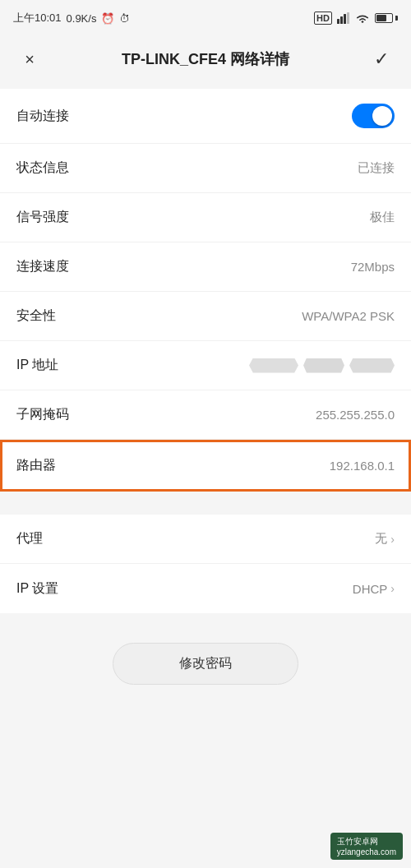  I want to click on status-value: 已连接, so click(376, 168).